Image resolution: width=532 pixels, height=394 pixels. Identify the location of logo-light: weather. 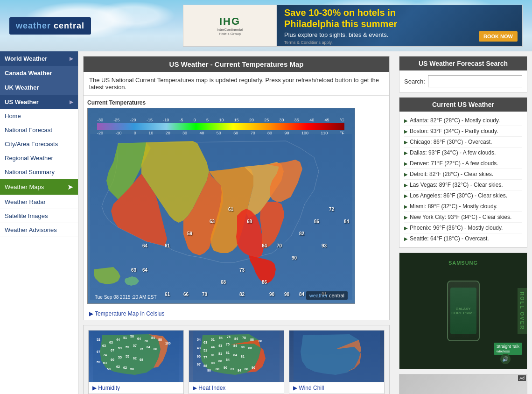
(34, 26).